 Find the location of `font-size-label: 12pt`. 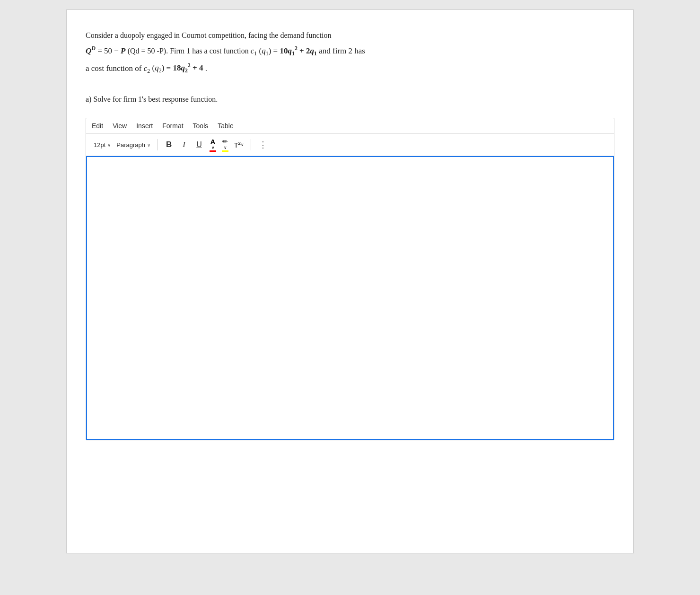

font-size-label: 12pt is located at coordinates (99, 145).